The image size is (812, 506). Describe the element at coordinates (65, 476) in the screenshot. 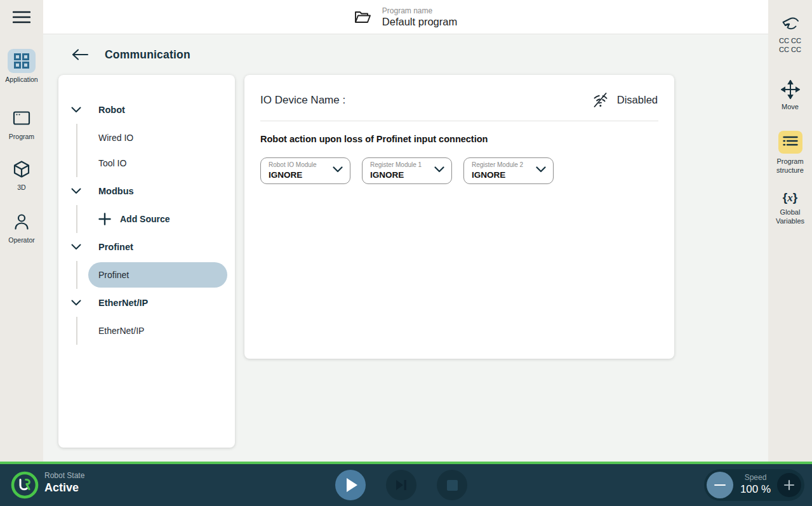

I see `robot-state-label: Robot State` at that location.